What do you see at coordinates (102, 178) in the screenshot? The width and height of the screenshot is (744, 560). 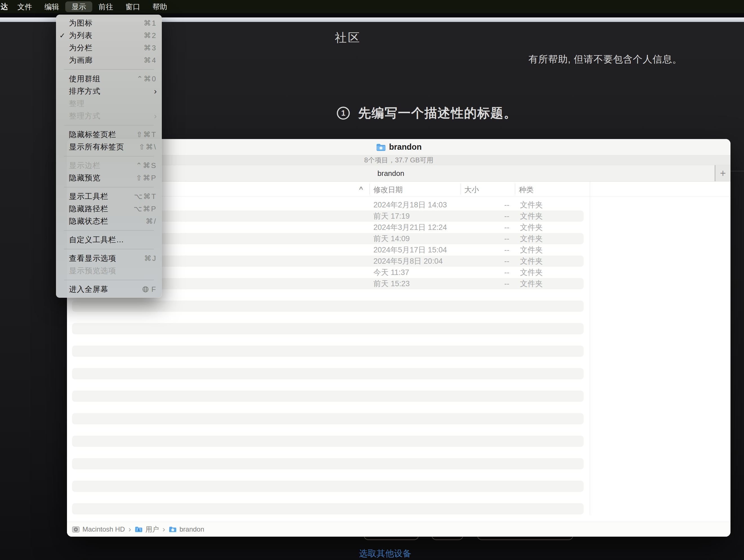 I see `menu-item-label: 隐藏预览` at bounding box center [102, 178].